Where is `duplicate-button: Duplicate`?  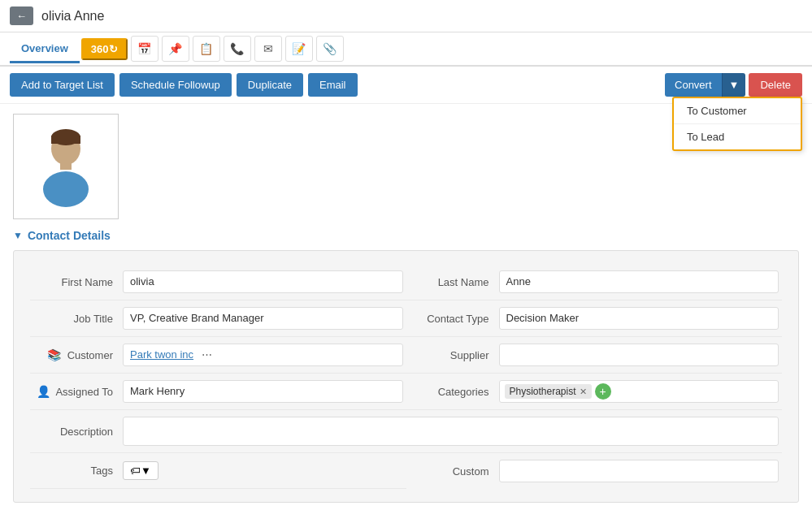
duplicate-button: Duplicate is located at coordinates (270, 84).